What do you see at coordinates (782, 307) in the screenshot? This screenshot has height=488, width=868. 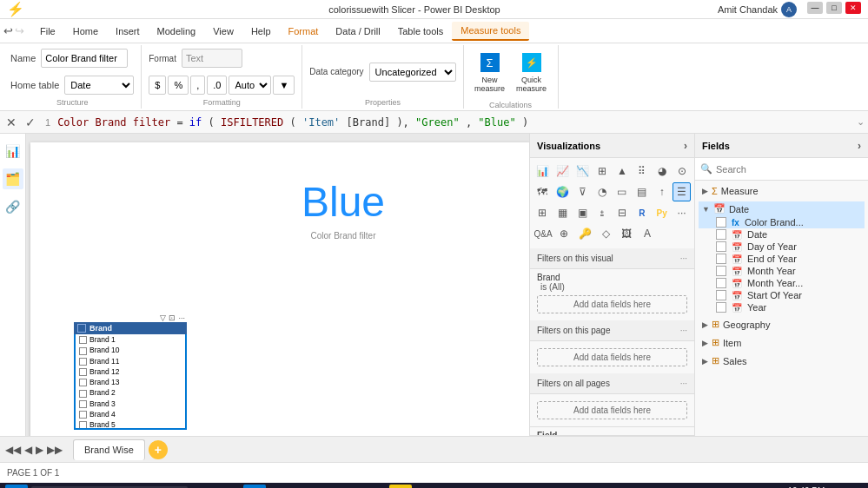 I see `field-item-year: 📅 Year` at bounding box center [782, 307].